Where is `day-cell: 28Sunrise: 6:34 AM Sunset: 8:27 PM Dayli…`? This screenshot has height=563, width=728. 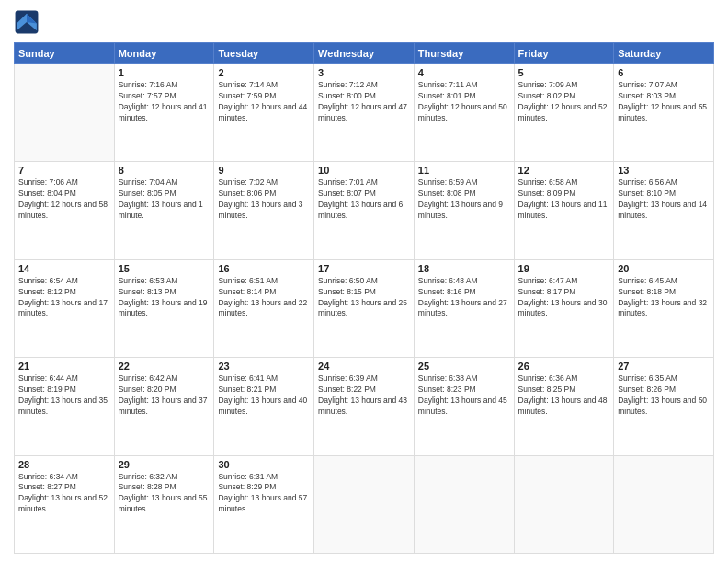
day-cell: 28Sunrise: 6:34 AM Sunset: 8:27 PM Dayli… is located at coordinates (64, 504).